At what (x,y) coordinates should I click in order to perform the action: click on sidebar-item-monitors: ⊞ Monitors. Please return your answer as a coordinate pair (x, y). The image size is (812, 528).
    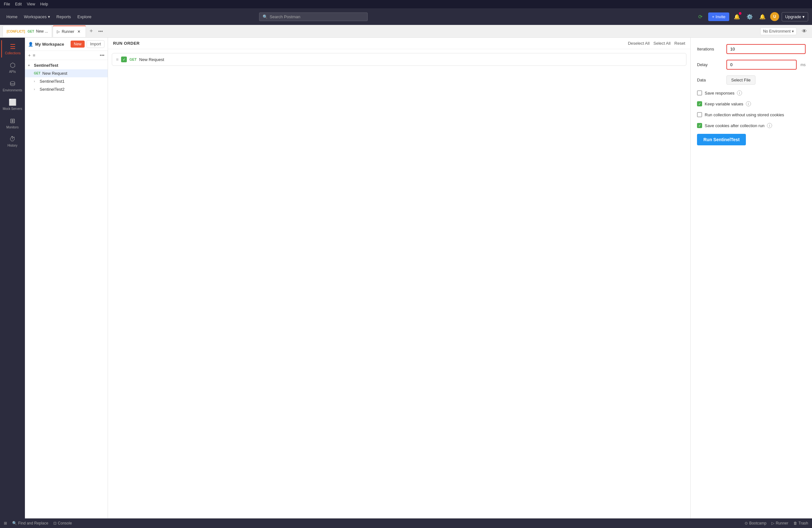
    Looking at the image, I should click on (12, 123).